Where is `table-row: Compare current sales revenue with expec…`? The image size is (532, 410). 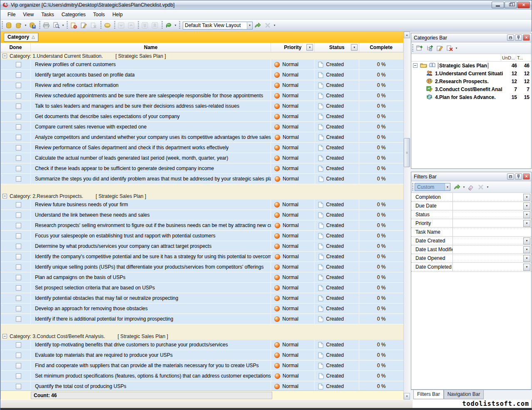 table-row: Compare current sales revenue with expec… is located at coordinates (202, 127).